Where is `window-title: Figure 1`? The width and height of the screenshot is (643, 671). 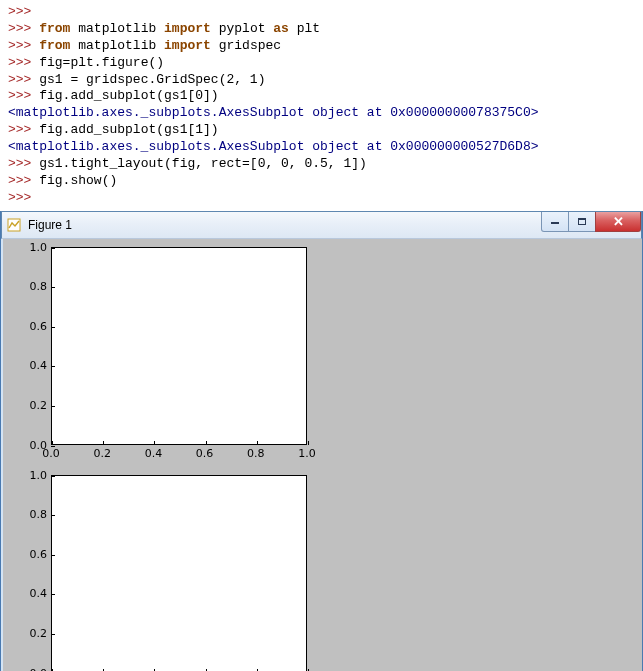 window-title: Figure 1 is located at coordinates (50, 225).